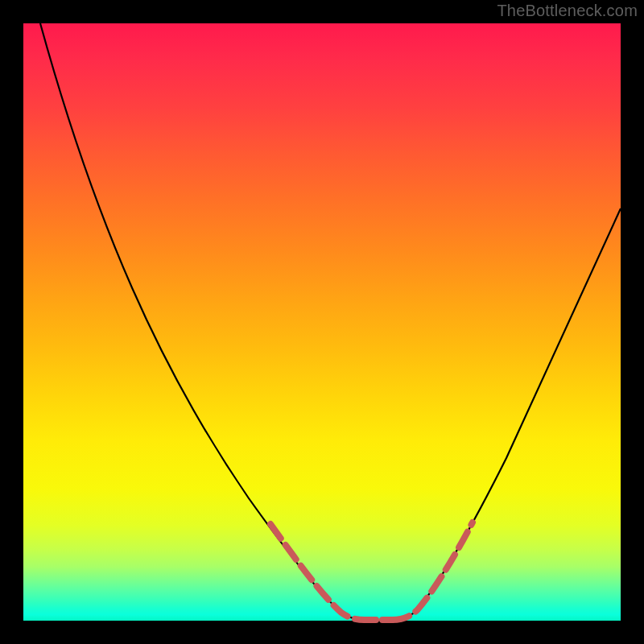 Image resolution: width=644 pixels, height=644 pixels. I want to click on curve-dash-right, so click(432, 572).